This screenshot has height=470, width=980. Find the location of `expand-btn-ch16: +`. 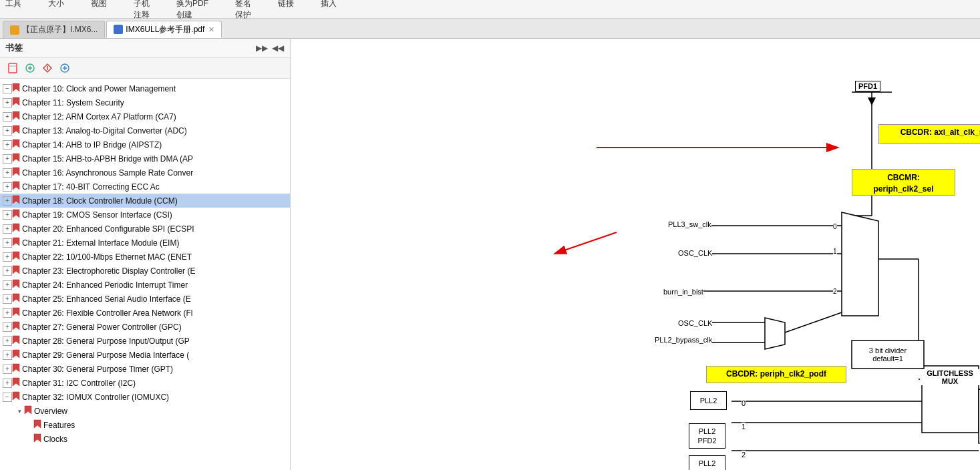

expand-btn-ch16: + is located at coordinates (7, 173).